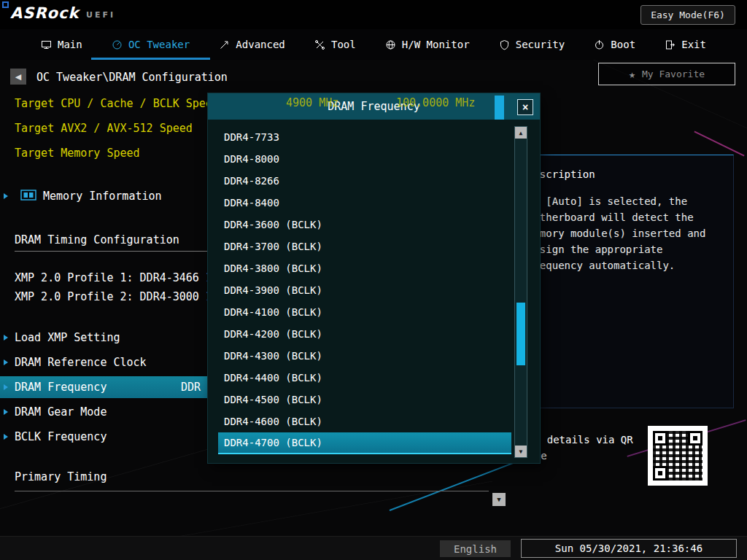 The height and width of the screenshot is (560, 747). Describe the element at coordinates (365, 312) in the screenshot. I see `dropdown-option: DDR4-4100 (BCLK)` at that location.